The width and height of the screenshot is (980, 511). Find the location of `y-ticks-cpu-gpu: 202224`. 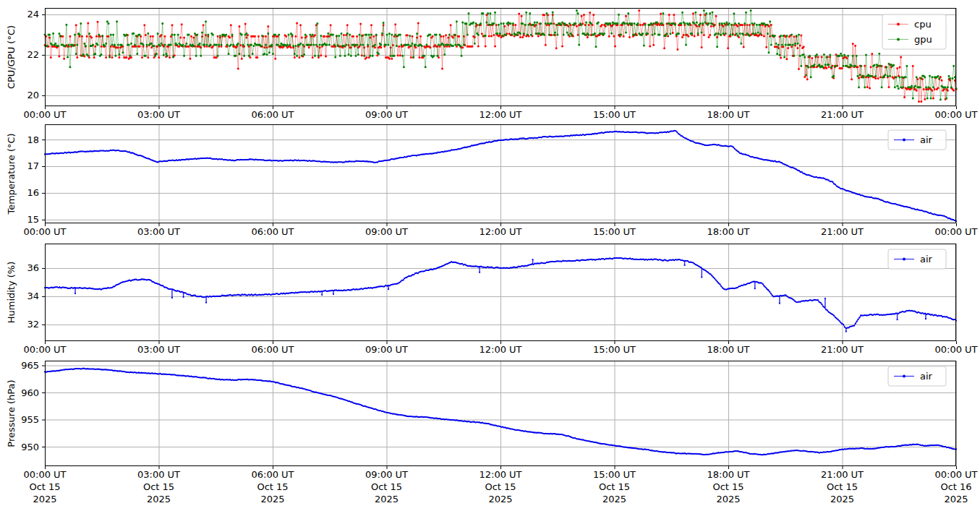

y-ticks-cpu-gpu: 202224 is located at coordinates (36, 55).